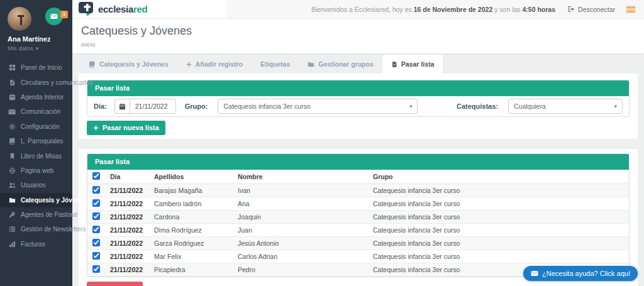  What do you see at coordinates (191, 256) in the screenshot?
I see `cell-apellidos: Mar Felix` at bounding box center [191, 256].